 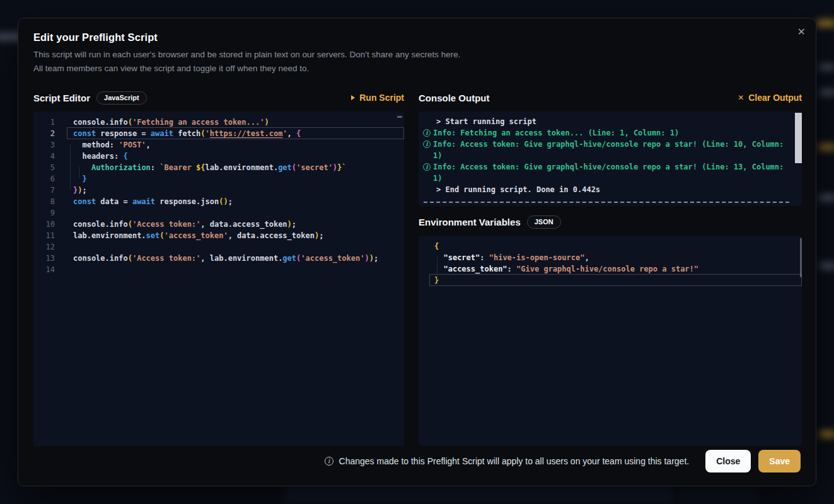 I want to click on code-line: 6 }, so click(x=219, y=179).